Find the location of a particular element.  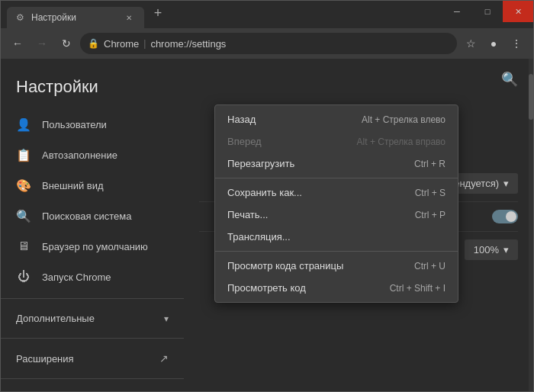

external-link-icon: ↗ is located at coordinates (164, 358).